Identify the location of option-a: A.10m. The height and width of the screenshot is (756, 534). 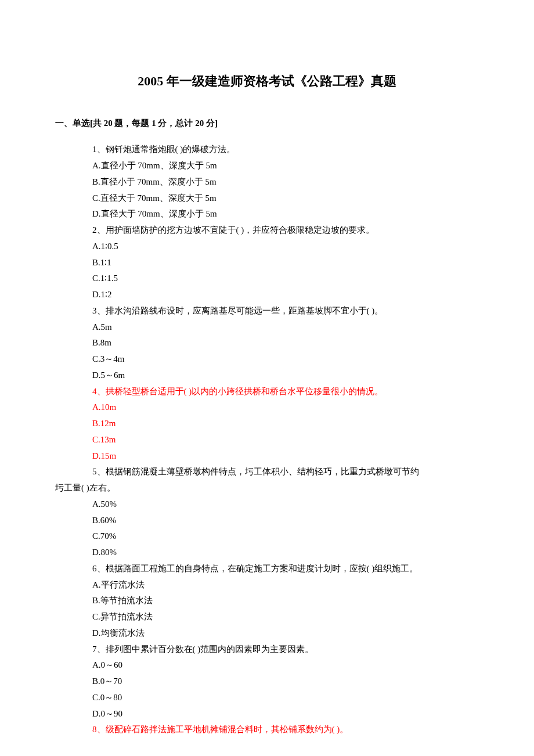
(267, 408).